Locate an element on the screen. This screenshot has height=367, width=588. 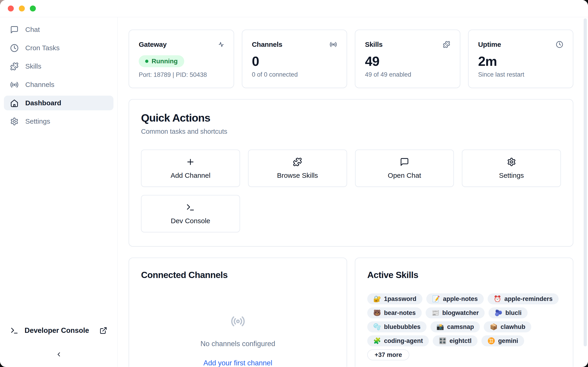
skill-name: apple-notes is located at coordinates (460, 299).